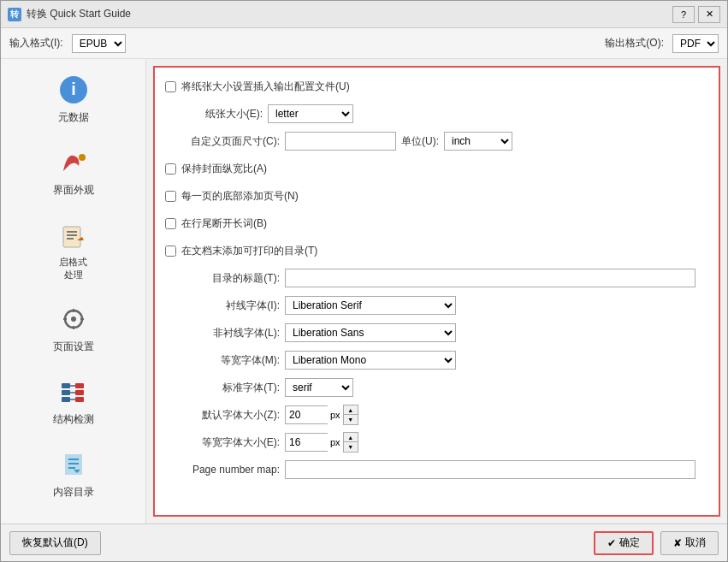  I want to click on restore-defaults-button: 恢复默认值(D), so click(55, 543).